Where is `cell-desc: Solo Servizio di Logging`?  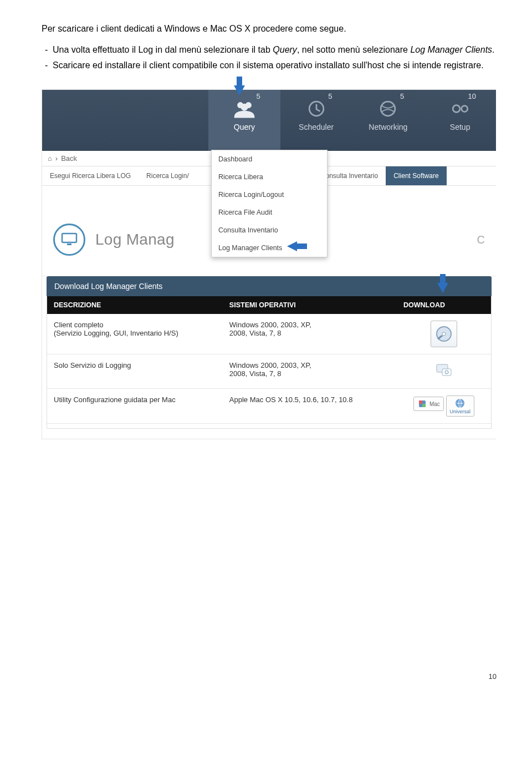
cell-desc: Solo Servizio di Logging is located at coordinates (135, 365).